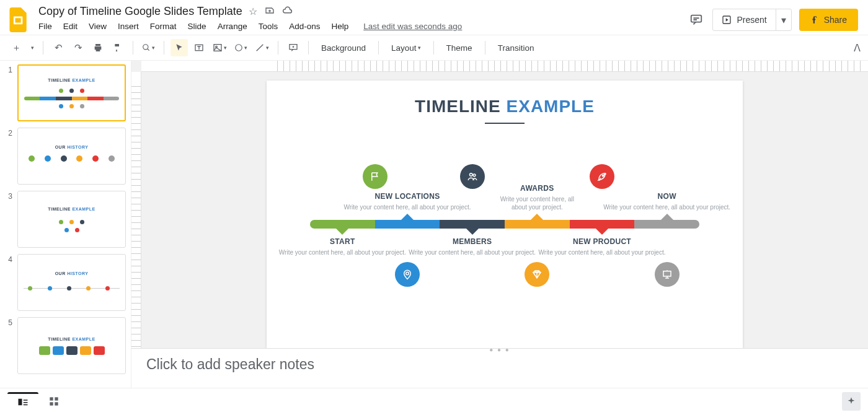 This screenshot has width=868, height=415. Describe the element at coordinates (179, 48) in the screenshot. I see `select-tool-icon` at that location.